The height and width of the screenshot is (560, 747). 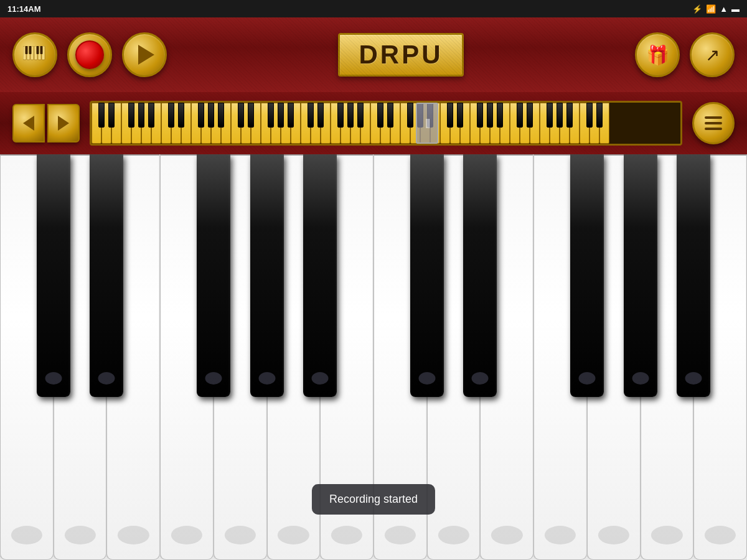 I want to click on logo-text: DRPU, so click(x=401, y=55).